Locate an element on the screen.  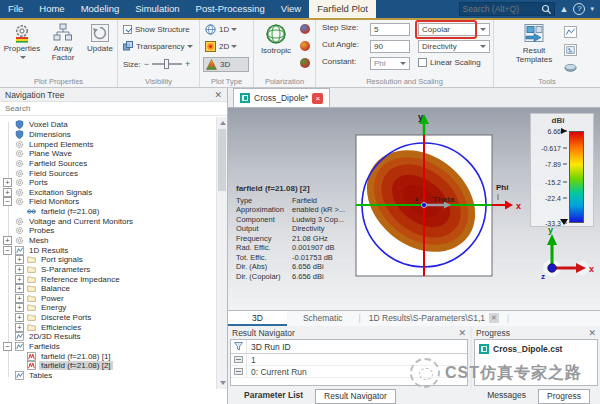
result-templates-button: Result Templates is located at coordinates (534, 44).